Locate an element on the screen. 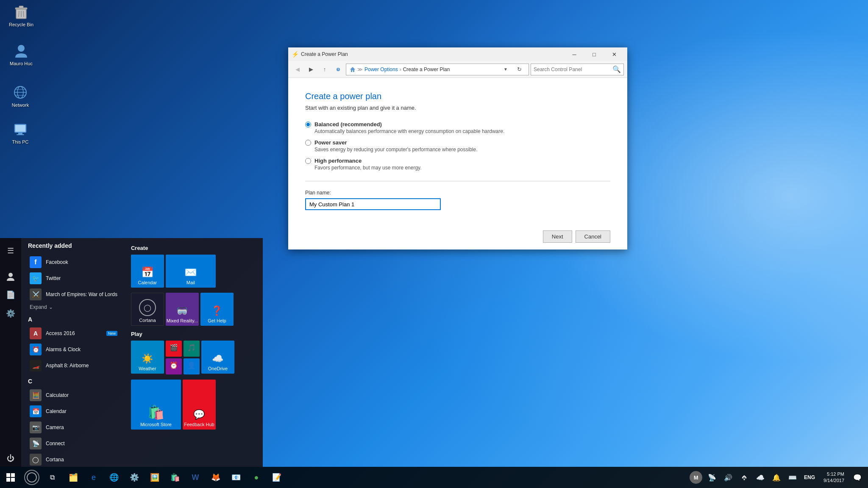 This screenshot has height=488, width=868. maximize-button: □ is located at coordinates (594, 54).